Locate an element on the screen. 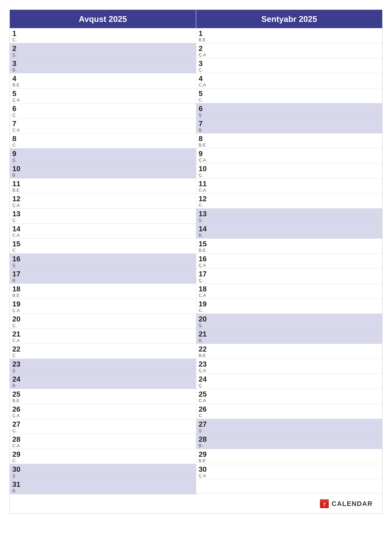 The height and width of the screenshot is (555, 392). august-day-22: 22 C. is located at coordinates (103, 351).